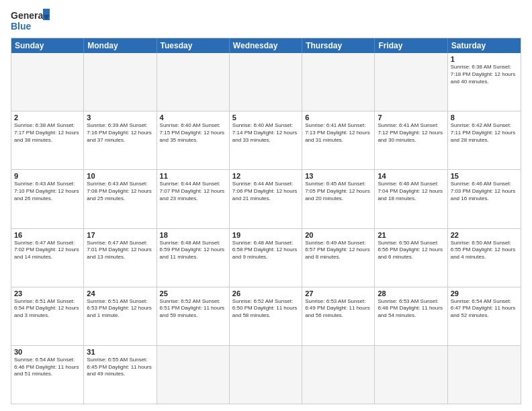 This screenshot has height=411, width=532. What do you see at coordinates (28, 15) in the screenshot?
I see `svg-text: General` at bounding box center [28, 15].